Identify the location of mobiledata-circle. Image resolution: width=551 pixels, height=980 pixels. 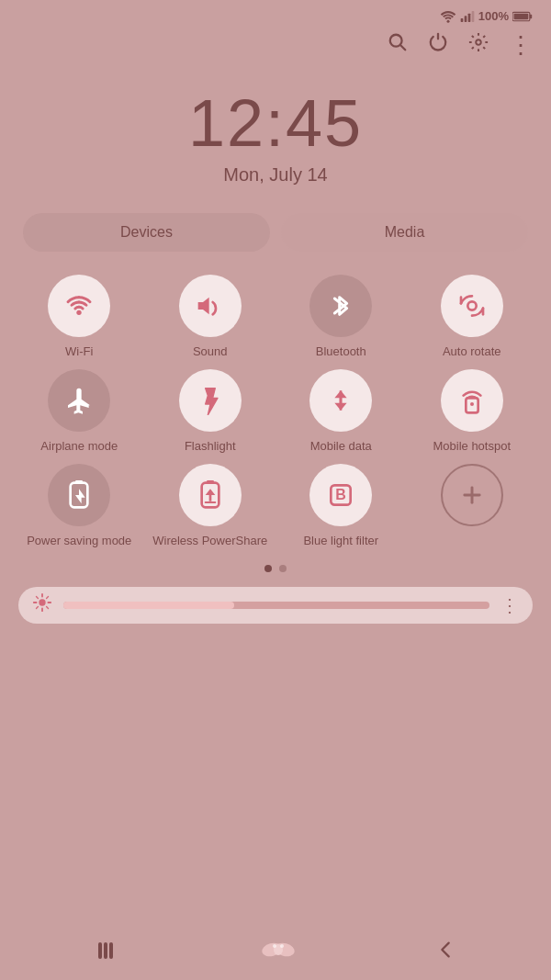
(341, 400).